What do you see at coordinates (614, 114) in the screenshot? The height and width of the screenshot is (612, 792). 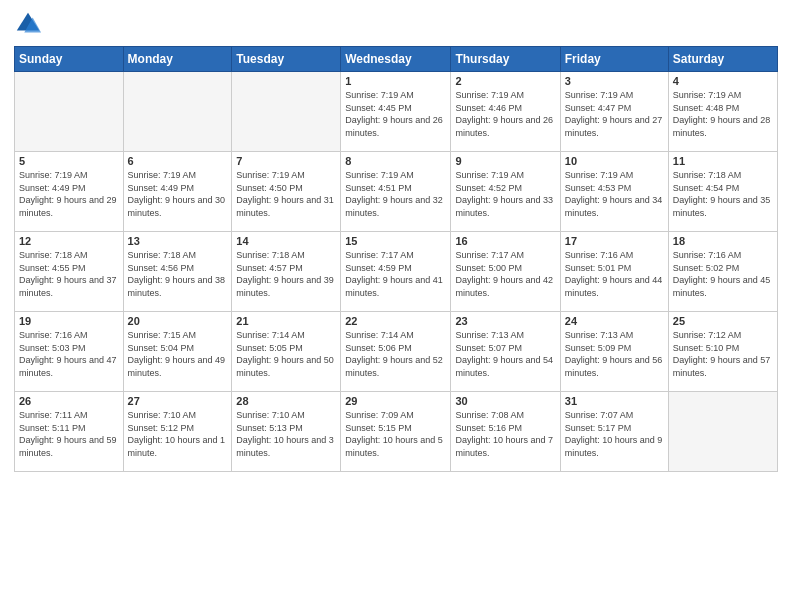 I see `day-info: Sunrise: 7:19 AMSunset: 4:47 PMDaylight:…` at bounding box center [614, 114].